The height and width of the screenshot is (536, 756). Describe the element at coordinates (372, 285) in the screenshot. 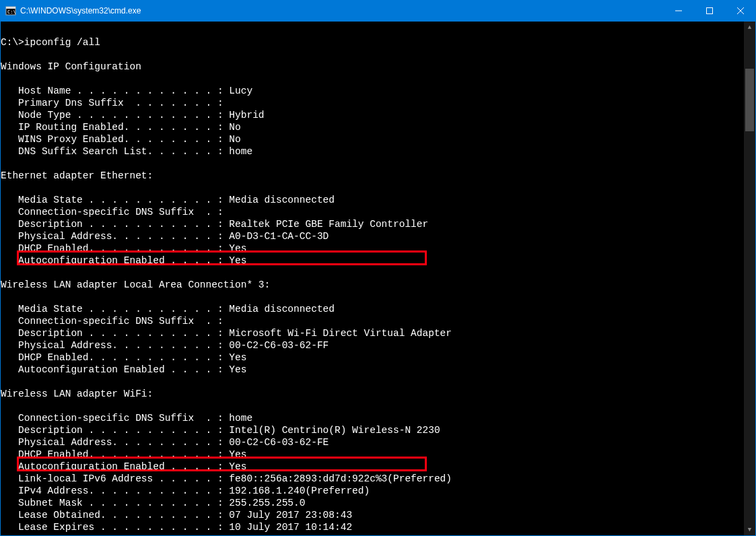

I see `terminal-line: Wireless LAN adapter Local Area Connecti…` at that location.